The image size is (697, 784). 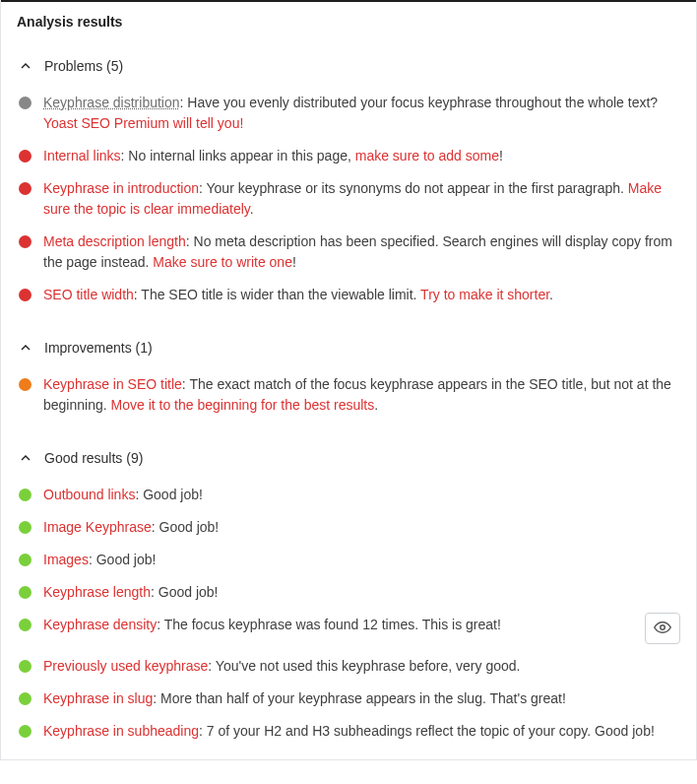 What do you see at coordinates (663, 628) in the screenshot?
I see `eye-icon` at bounding box center [663, 628].